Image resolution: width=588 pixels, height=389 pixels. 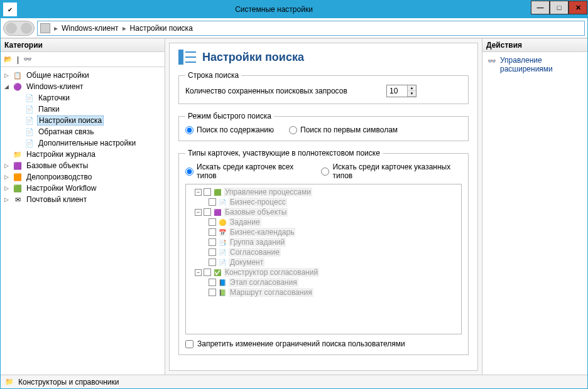 I want to click on tree-node-journal: 📁 Настройки журнала, so click(x=83, y=154).